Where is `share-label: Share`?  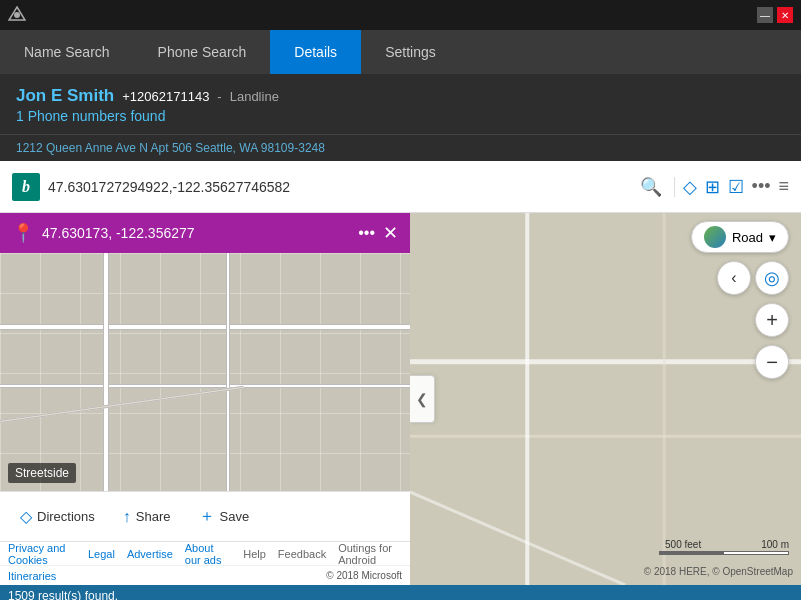 share-label: Share is located at coordinates (154, 516).